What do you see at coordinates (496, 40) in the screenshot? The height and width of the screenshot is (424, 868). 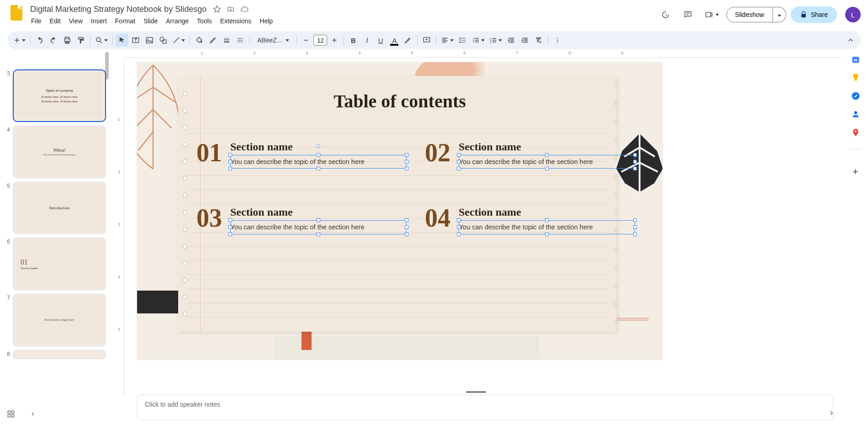 I see `numbered-list-button: 123` at bounding box center [496, 40].